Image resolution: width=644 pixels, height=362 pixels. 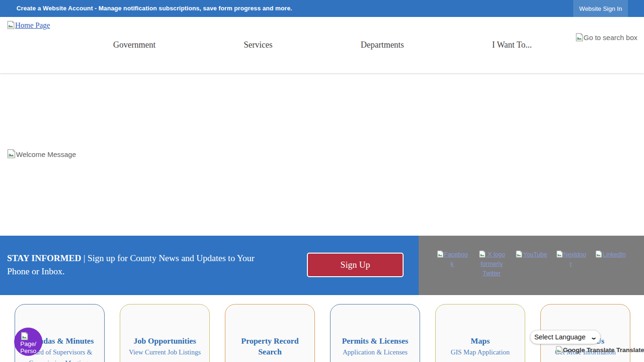 I want to click on nav-item-i-want-to: I Want To..., so click(x=512, y=45).